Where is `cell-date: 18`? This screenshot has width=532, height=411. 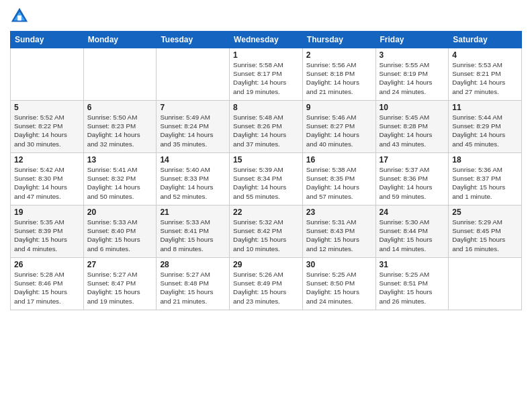
cell-date: 18 is located at coordinates (485, 160).